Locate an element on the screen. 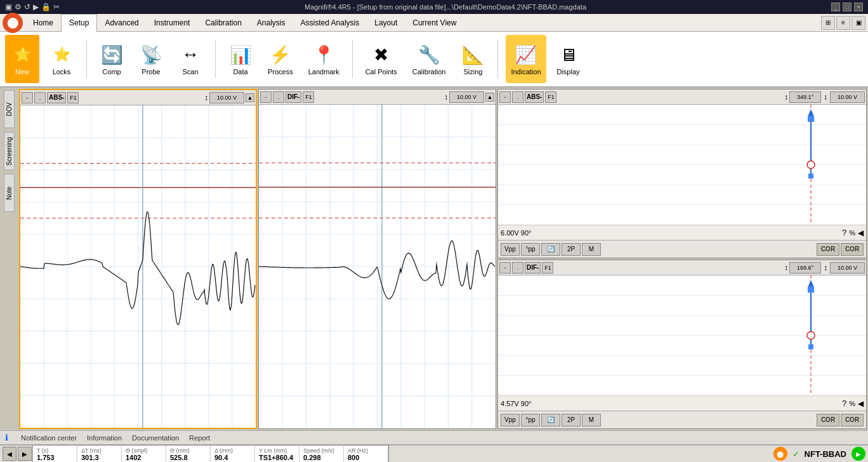 This screenshot has width=868, height=462. ar-2p-bottom: 2P is located at coordinates (571, 420).